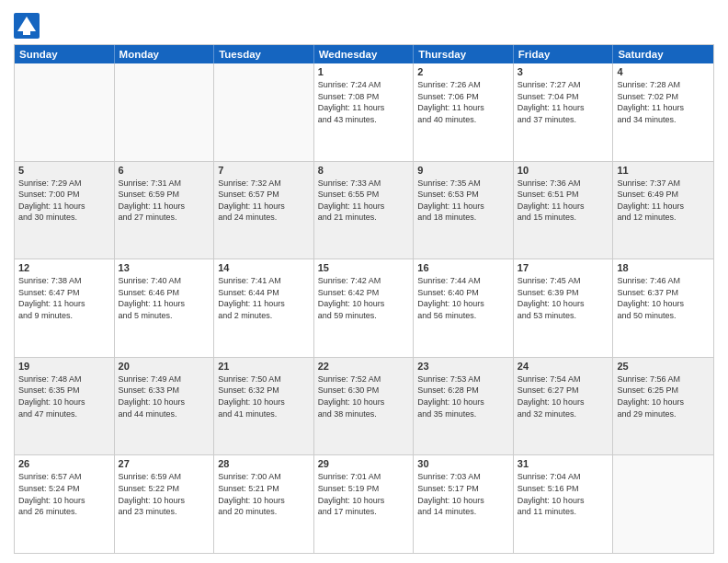 The width and height of the screenshot is (728, 563). What do you see at coordinates (165, 201) in the screenshot?
I see `day-info: Sunrise: 7:31 AM Sunset: 6:59 PM Dayligh…` at bounding box center [165, 201].